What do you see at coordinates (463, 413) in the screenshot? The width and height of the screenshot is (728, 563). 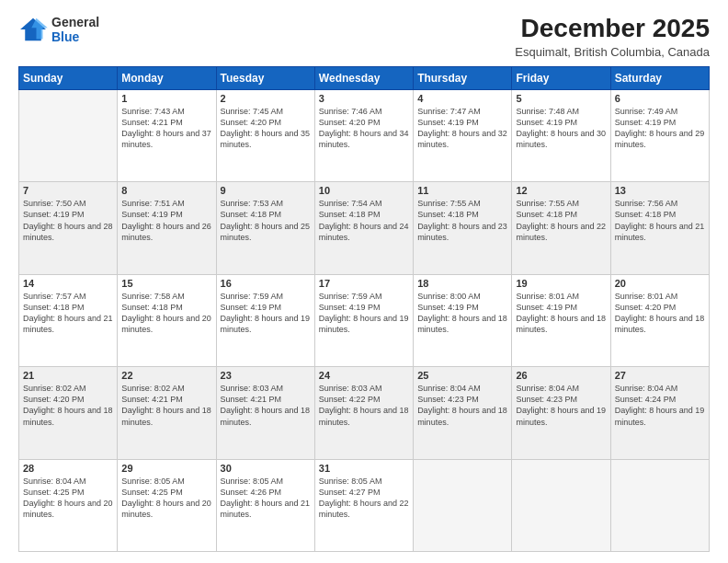 I see `table-row: 25Sunrise: 8:04 AMSunset: 4:23 PMDayligh…` at bounding box center [463, 413].